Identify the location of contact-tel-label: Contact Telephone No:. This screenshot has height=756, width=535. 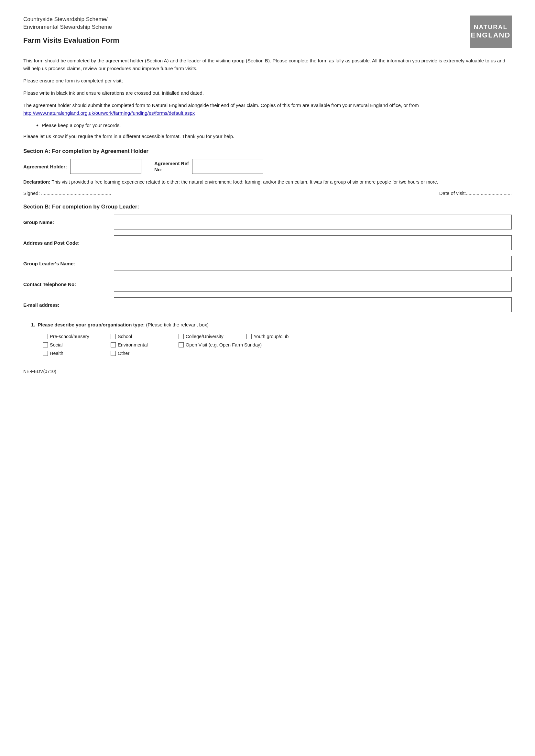
(69, 284).